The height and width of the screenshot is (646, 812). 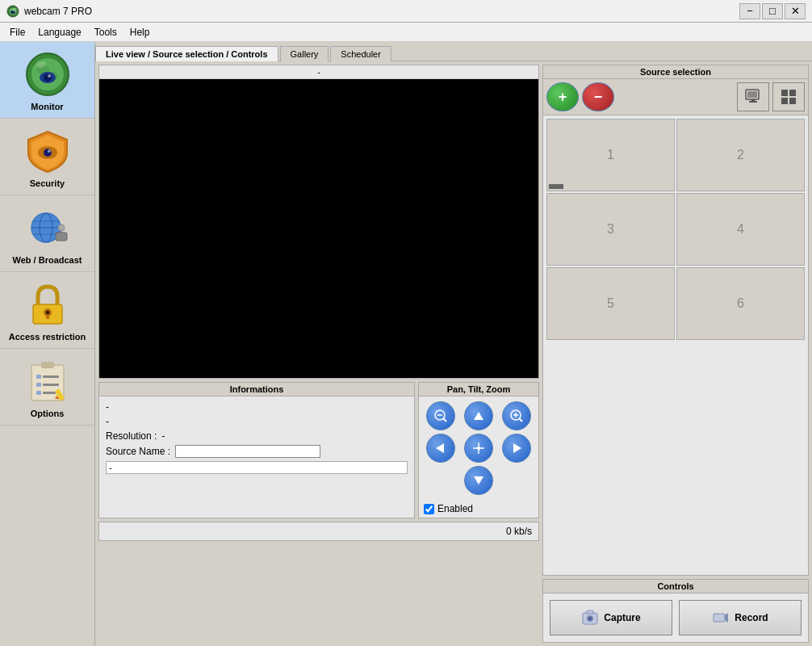 I want to click on source-cell-5: 5, so click(x=610, y=304).